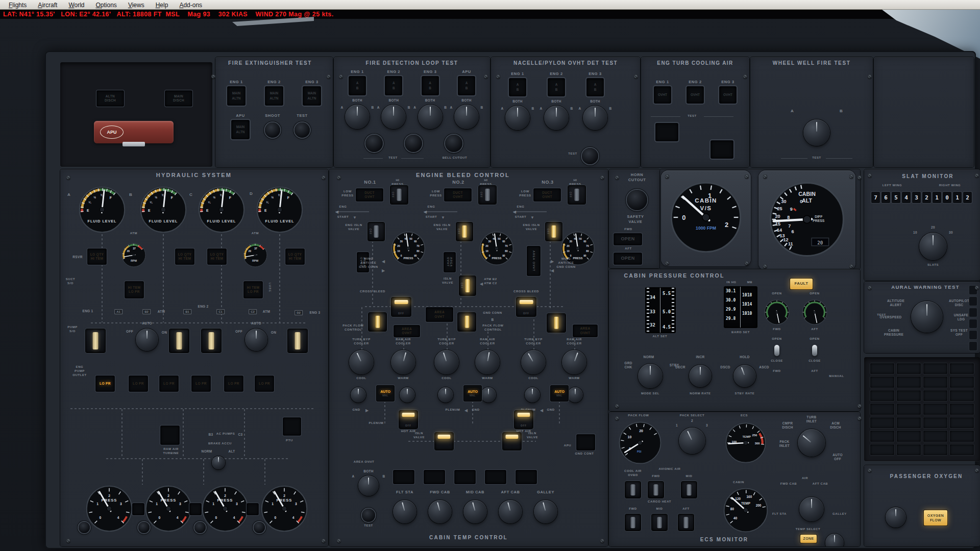 The image size is (980, 551). I want to click on avionic-air-mid-switch, so click(689, 490).